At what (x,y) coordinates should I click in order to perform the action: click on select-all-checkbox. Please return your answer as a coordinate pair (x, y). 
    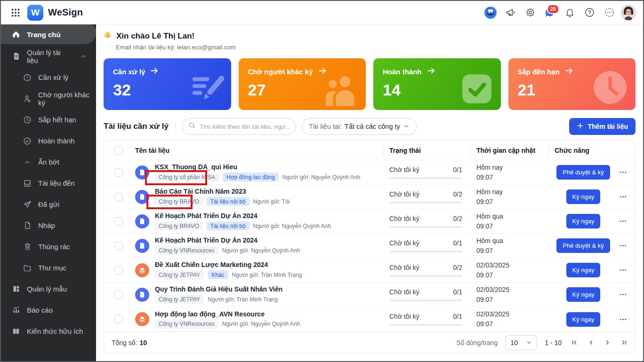
    Looking at the image, I should click on (119, 150).